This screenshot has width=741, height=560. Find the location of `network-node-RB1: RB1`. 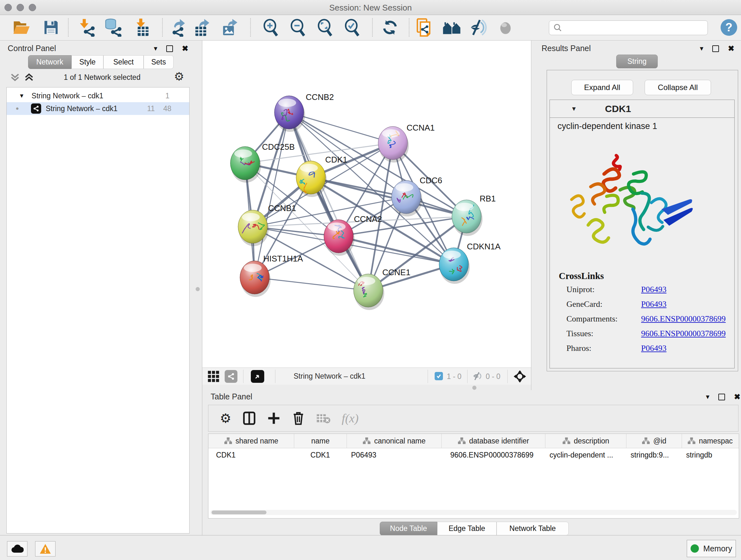

network-node-RB1: RB1 is located at coordinates (474, 215).